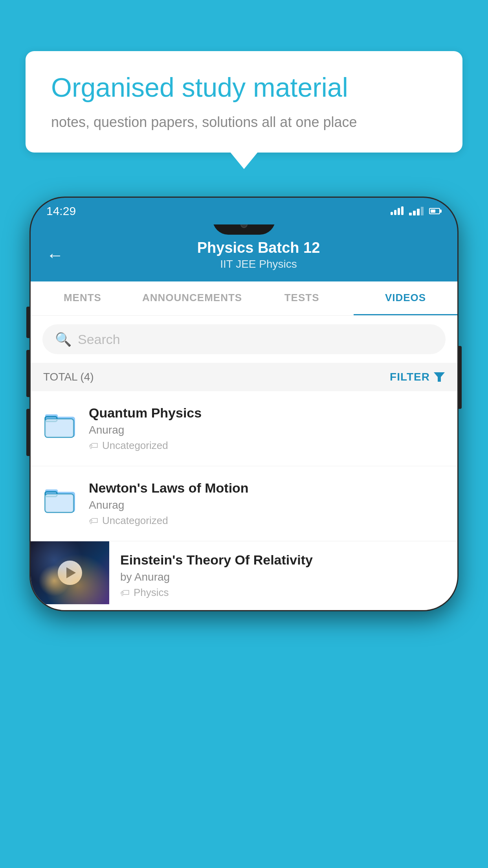 The height and width of the screenshot is (868, 488). What do you see at coordinates (99, 340) in the screenshot?
I see `search-placeholder: Search` at bounding box center [99, 340].